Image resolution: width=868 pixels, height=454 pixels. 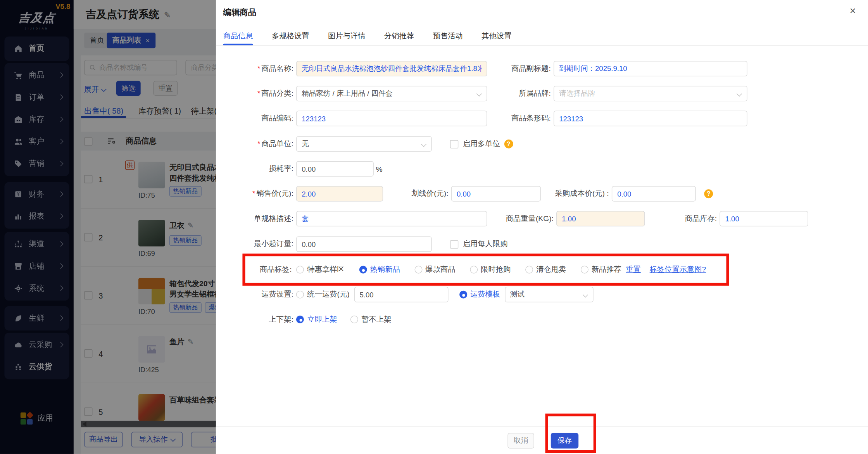 What do you see at coordinates (764, 219) in the screenshot?
I see `stock-input` at bounding box center [764, 219].